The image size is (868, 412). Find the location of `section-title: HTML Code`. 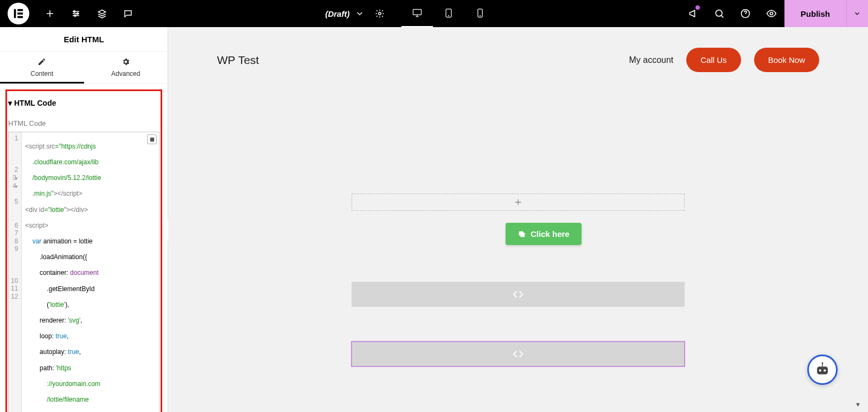

section-title: HTML Code is located at coordinates (35, 103).